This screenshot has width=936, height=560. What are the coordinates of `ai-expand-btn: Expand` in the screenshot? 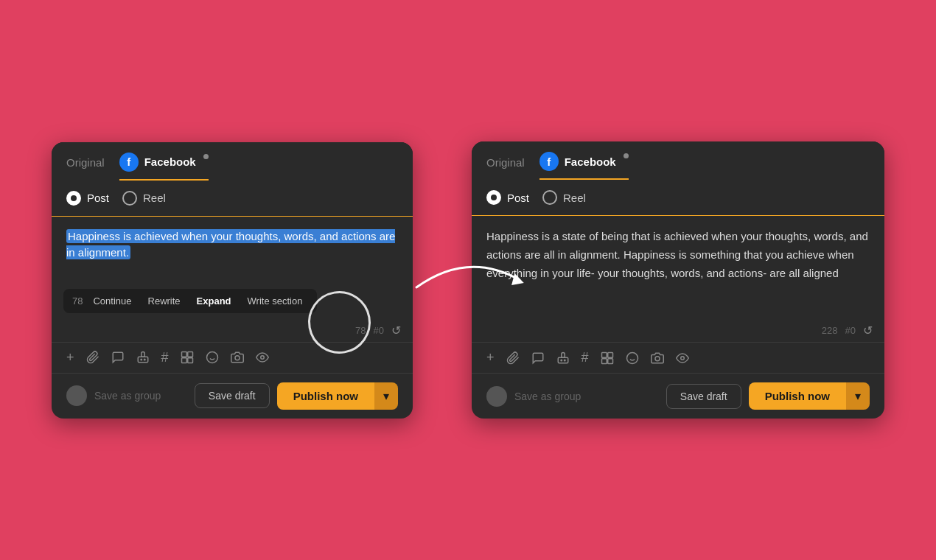 It's located at (214, 301).